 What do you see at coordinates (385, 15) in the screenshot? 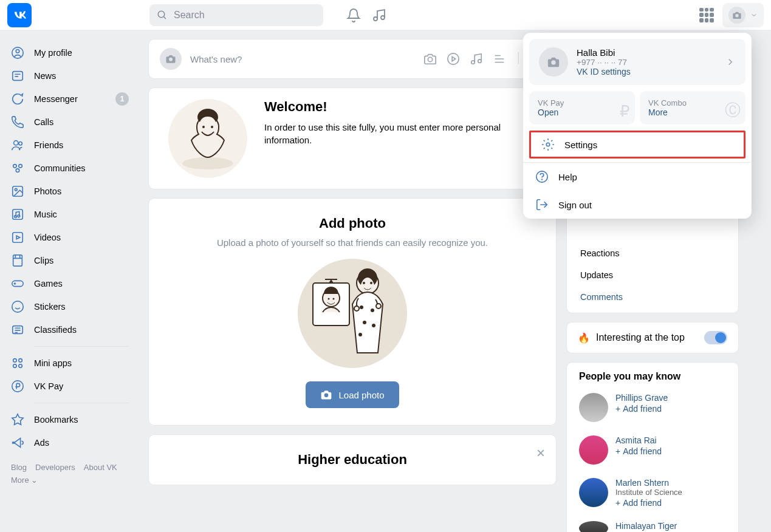
I see `header: Search` at bounding box center [385, 15].